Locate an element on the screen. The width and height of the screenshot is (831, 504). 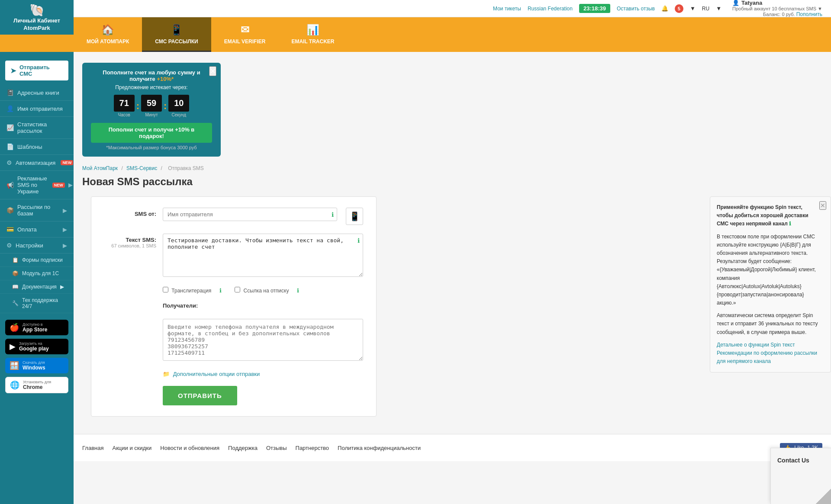
submit-button: ОТПРАВИТЬ is located at coordinates (200, 395).